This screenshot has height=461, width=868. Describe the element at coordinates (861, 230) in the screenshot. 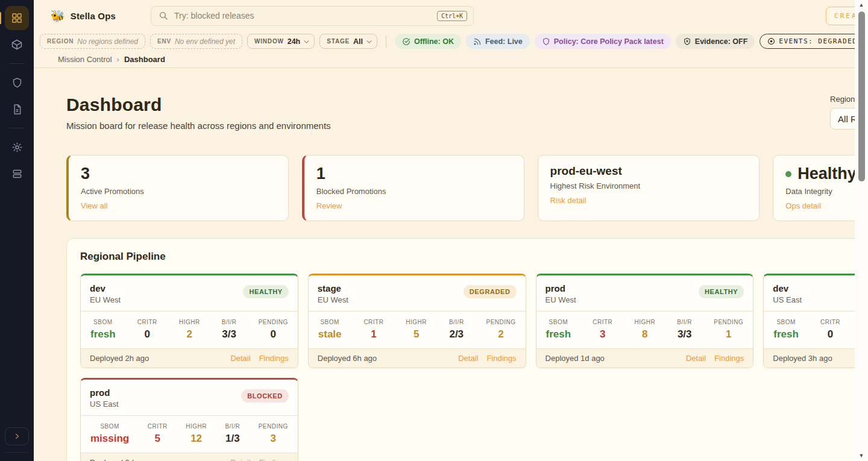

I see `scrollbar: ▲ ▼` at that location.